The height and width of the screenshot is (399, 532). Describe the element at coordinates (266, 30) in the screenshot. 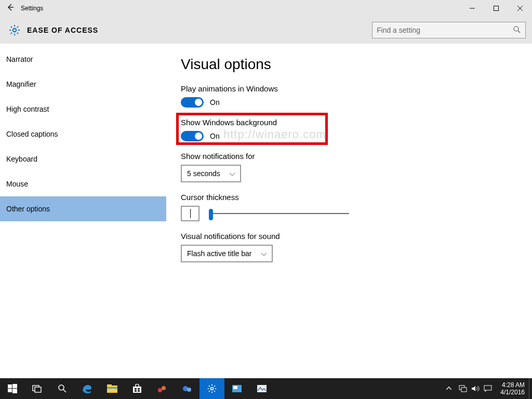

I see `header: EASE OF ACCESS Find a setting` at that location.